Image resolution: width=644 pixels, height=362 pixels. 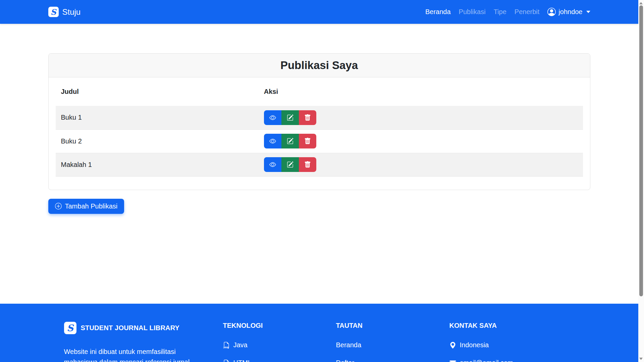 What do you see at coordinates (319, 66) in the screenshot?
I see `card-header: Publikasi Saya` at bounding box center [319, 66].